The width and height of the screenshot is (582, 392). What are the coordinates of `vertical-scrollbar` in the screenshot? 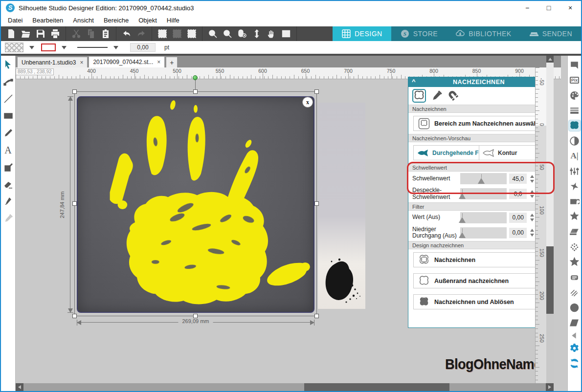 It's located at (550, 219).